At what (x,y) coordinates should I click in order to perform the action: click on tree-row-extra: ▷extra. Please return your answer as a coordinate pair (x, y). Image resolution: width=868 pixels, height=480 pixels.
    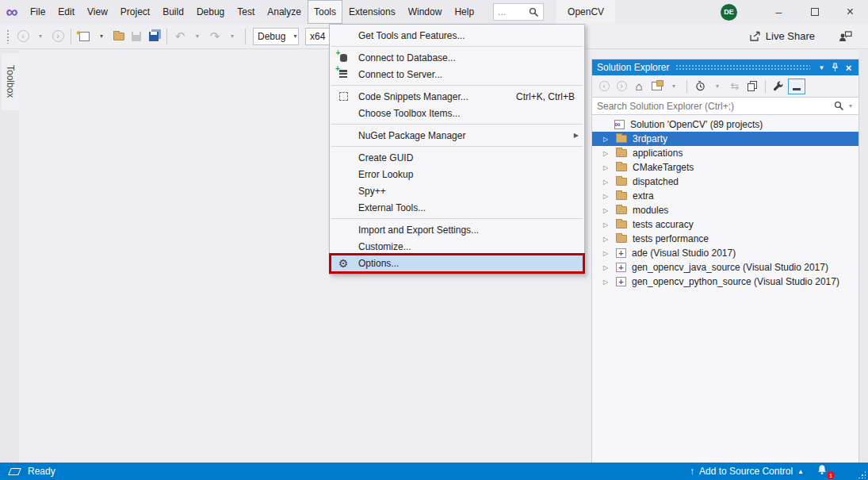
    Looking at the image, I should click on (725, 196).